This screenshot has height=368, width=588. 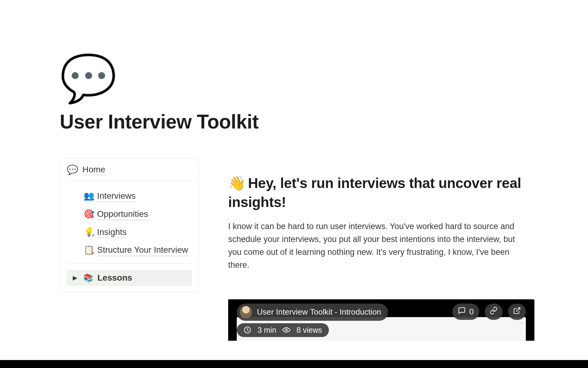 I want to click on wave-icon: 👋, so click(x=237, y=183).